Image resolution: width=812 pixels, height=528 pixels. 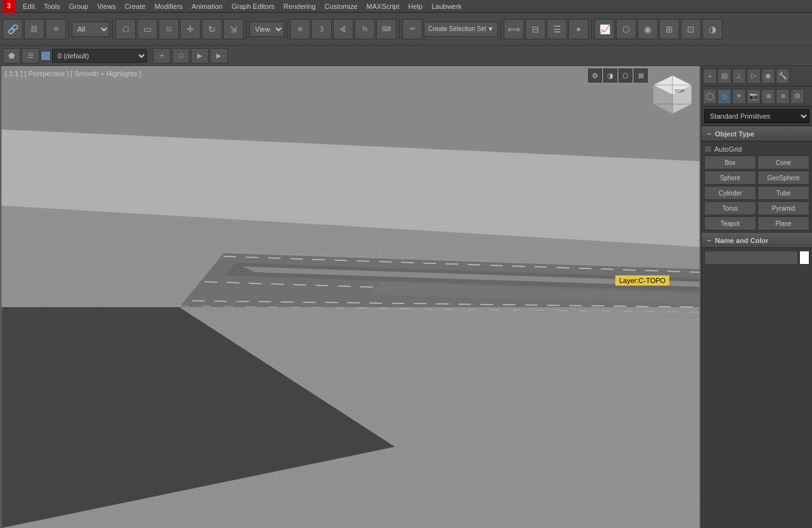 What do you see at coordinates (669, 29) in the screenshot?
I see `render-setup-button: ⊞` at bounding box center [669, 29].